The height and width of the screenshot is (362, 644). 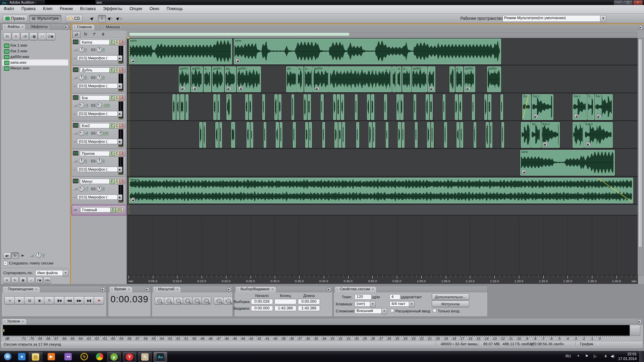 I want to click on zoom-full-button: −, so click(x=178, y=301).